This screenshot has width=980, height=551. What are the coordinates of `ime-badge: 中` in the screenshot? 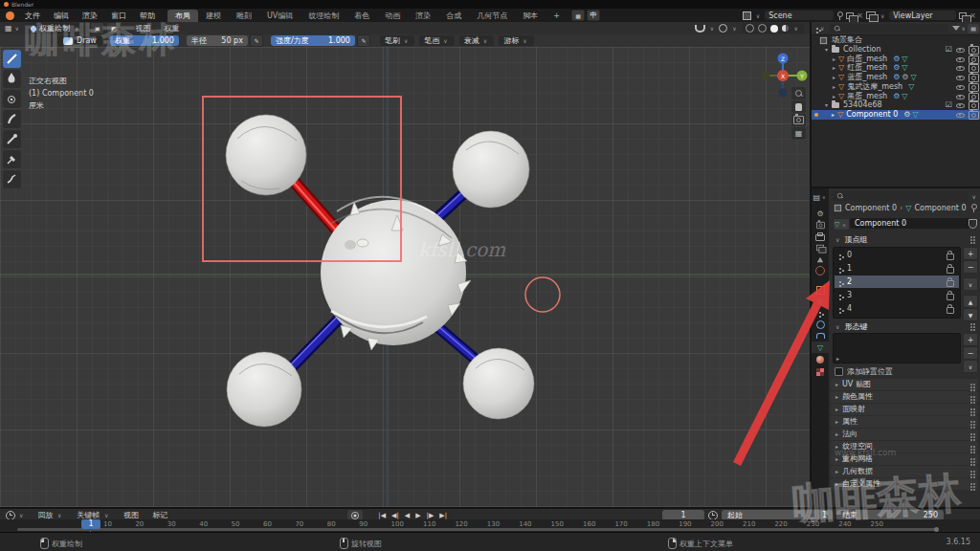 It's located at (593, 15).